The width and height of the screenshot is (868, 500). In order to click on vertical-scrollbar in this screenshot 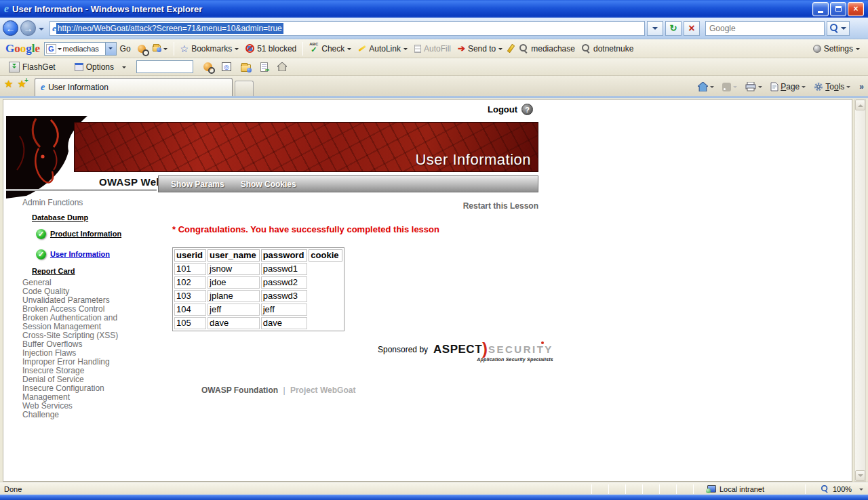, I will do `click(860, 290)`.